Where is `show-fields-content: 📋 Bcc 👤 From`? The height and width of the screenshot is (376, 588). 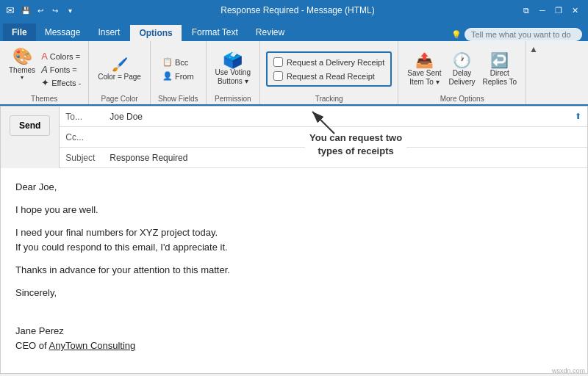 show-fields-content: 📋 Bcc 👤 From is located at coordinates (178, 68).